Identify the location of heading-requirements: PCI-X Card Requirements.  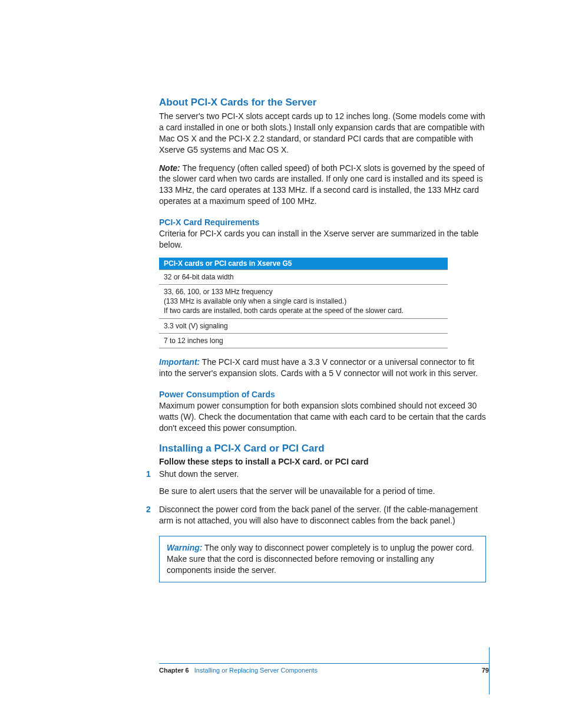
(324, 222).